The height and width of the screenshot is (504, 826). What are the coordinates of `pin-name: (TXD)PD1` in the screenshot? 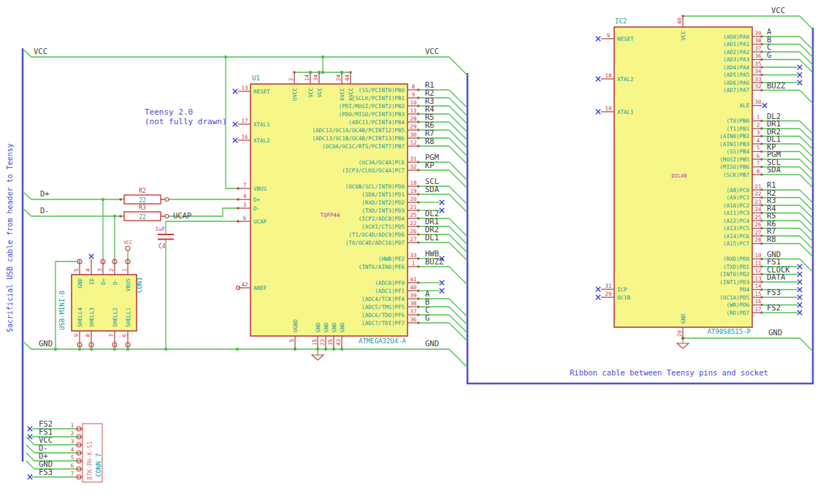 It's located at (736, 267).